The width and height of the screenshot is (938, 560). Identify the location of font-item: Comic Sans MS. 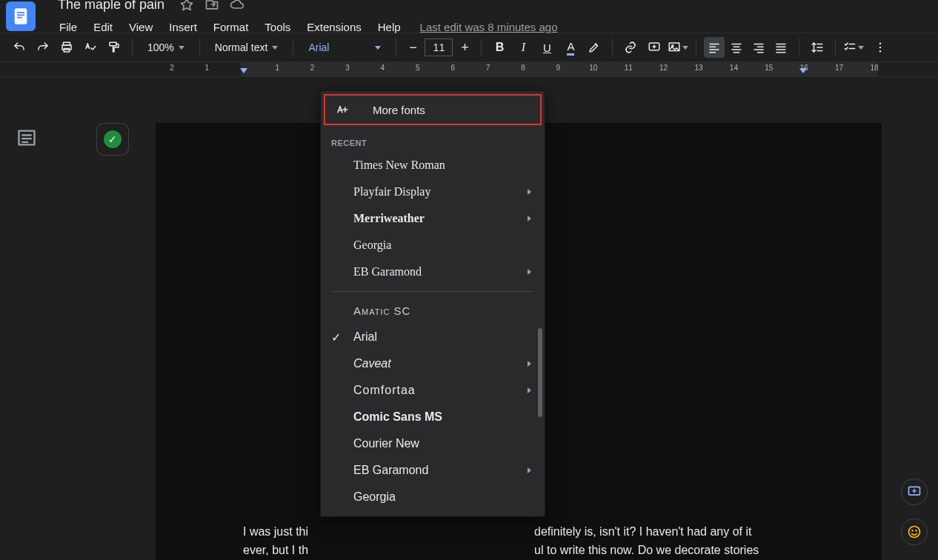
(433, 417).